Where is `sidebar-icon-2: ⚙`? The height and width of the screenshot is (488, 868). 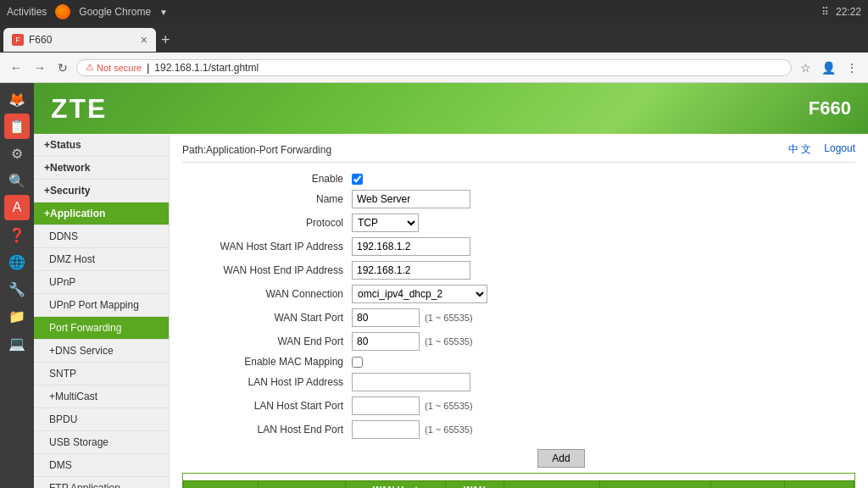
sidebar-icon-2: ⚙ is located at coordinates (17, 153).